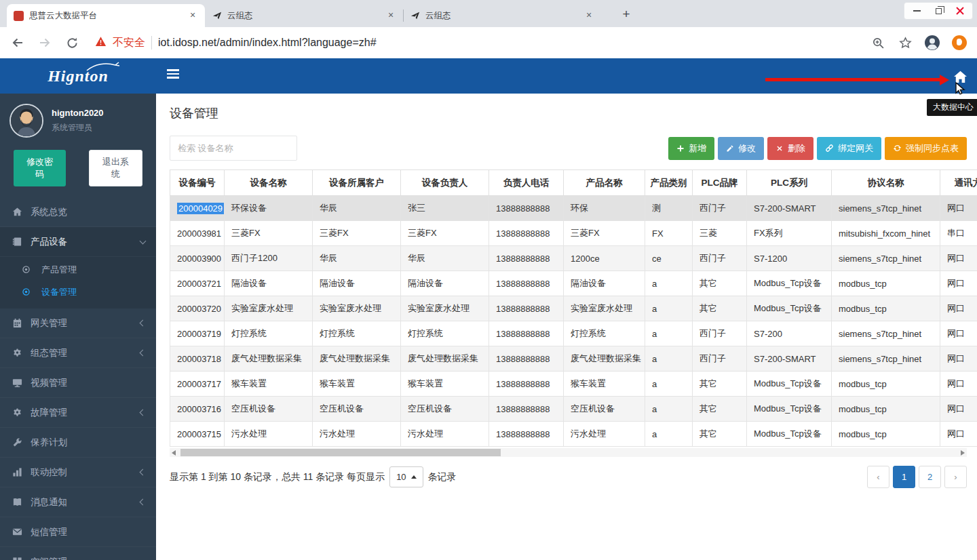 Image resolution: width=977 pixels, height=560 pixels. Describe the element at coordinates (445, 183) in the screenshot. I see `column-header: 设备负责人` at that location.